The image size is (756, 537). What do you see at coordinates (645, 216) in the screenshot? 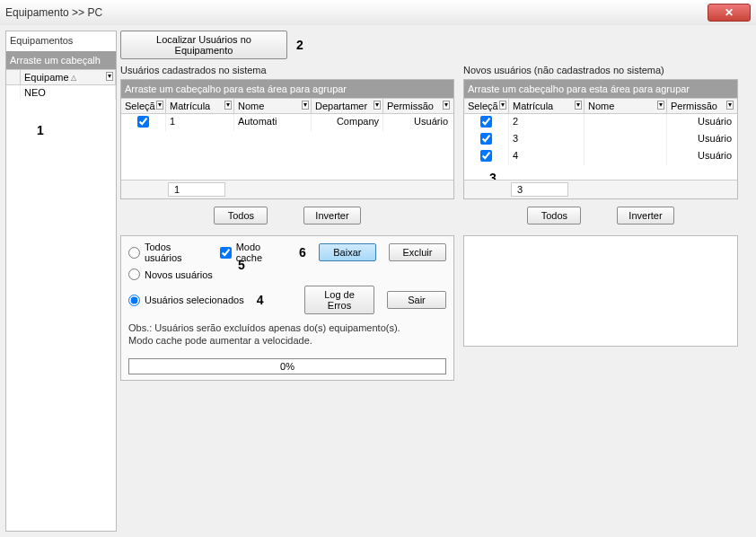
I see `right-invert-button: Inverter` at bounding box center [645, 216].